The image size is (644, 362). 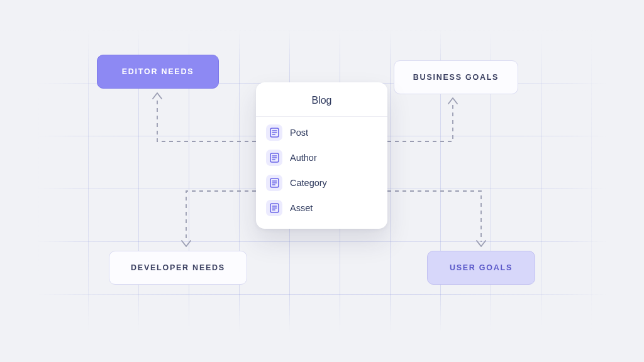 I want to click on panel-item: Asset, so click(x=322, y=208).